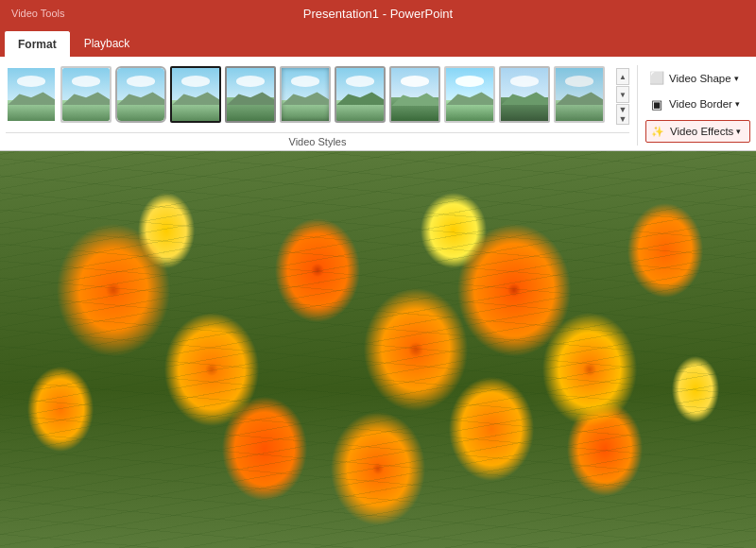 This screenshot has width=756, height=548. I want to click on right-panel: ⬜ Video Shape ▾ ▣ Video Border ▾ ✨ Video…, so click(694, 106).